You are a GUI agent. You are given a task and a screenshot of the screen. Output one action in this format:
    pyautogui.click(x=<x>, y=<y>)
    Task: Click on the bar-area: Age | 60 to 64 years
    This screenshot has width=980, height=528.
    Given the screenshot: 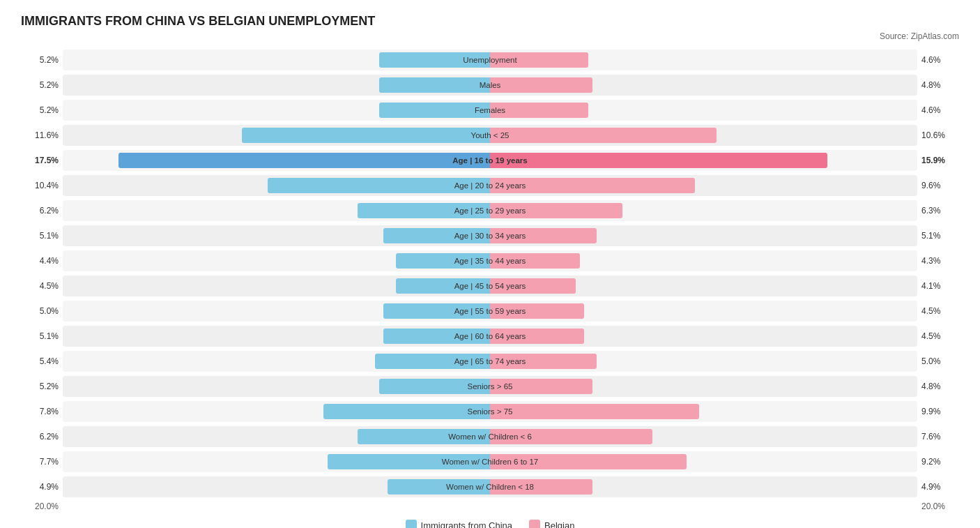 What is the action you would take?
    pyautogui.click(x=490, y=336)
    